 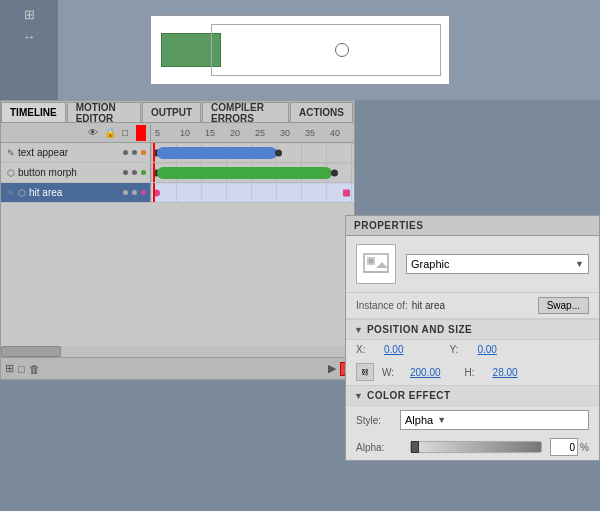 What do you see at coordinates (104, 112) in the screenshot?
I see `tab-motion-editor: MOTION EDITOR` at bounding box center [104, 112].